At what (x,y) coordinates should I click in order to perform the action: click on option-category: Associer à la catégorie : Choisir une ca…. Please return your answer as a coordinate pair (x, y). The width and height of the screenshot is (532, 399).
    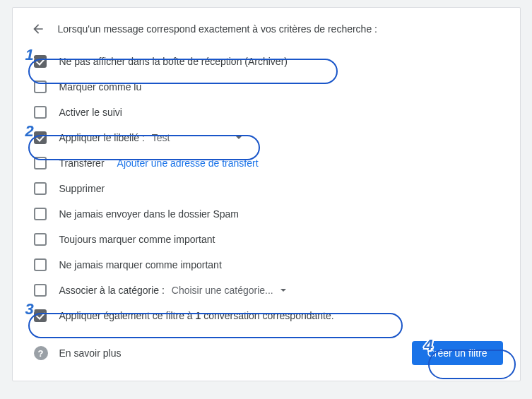
    Looking at the image, I should click on (268, 290).